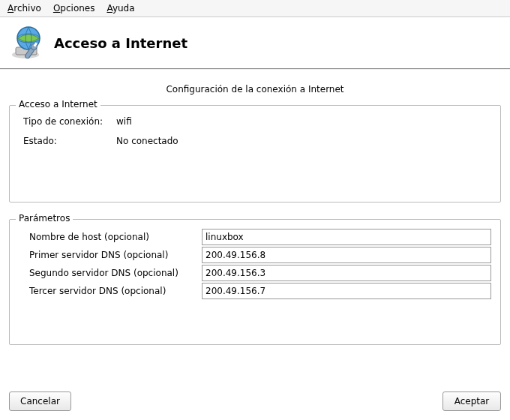 Image resolution: width=510 pixels, height=420 pixels. I want to click on status-row: Estado: No conectado, so click(257, 141).